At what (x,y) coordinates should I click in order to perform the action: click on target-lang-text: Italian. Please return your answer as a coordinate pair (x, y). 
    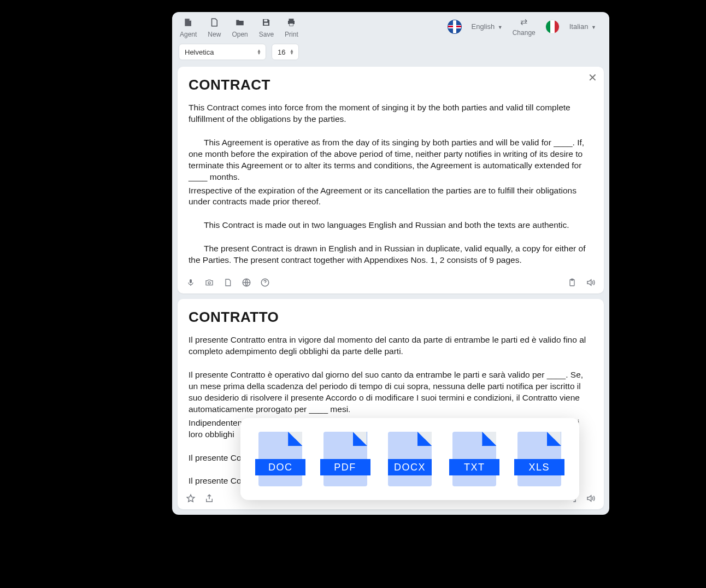
    Looking at the image, I should click on (579, 26).